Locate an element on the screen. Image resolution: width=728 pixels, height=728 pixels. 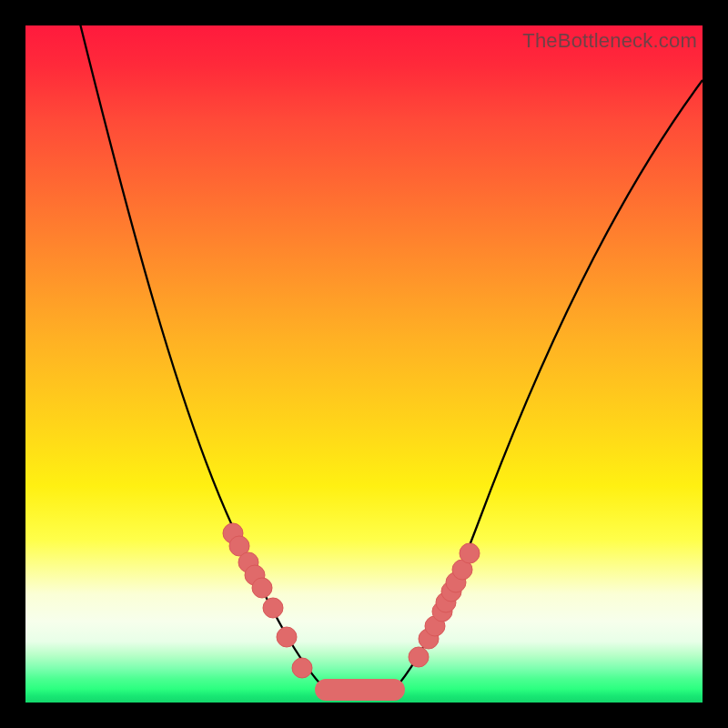
watermark-text: TheBottleneck.com is located at coordinates (610, 41).